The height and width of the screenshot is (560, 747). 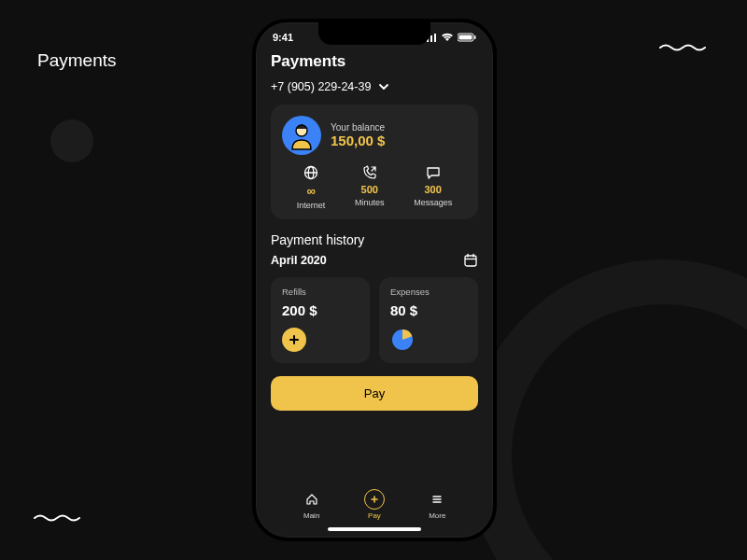 What do you see at coordinates (302, 135) in the screenshot?
I see `avatar` at bounding box center [302, 135].